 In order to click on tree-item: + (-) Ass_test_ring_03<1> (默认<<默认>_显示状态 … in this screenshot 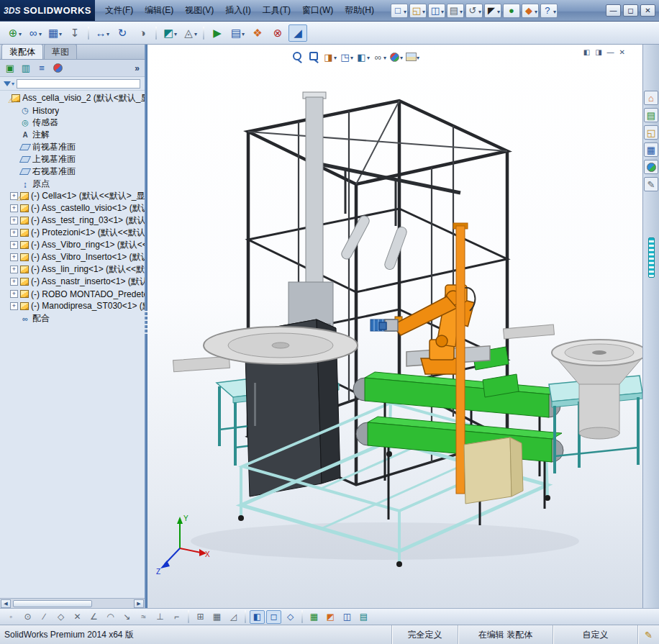, I will do `click(72, 220)`.